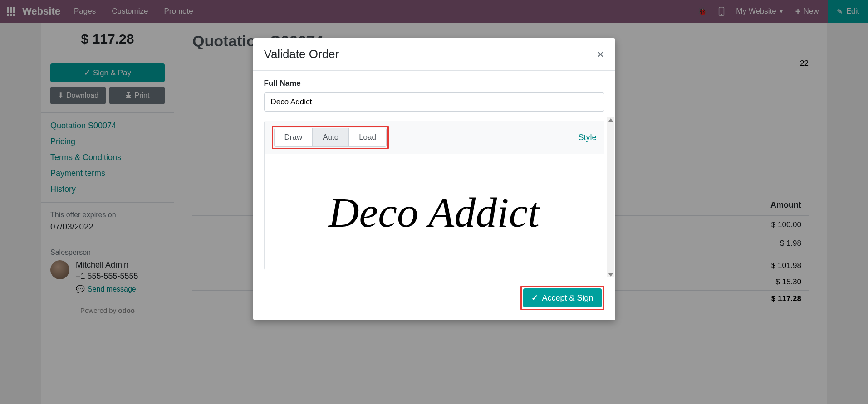  I want to click on signature-canvas: Deco Addict, so click(434, 212).